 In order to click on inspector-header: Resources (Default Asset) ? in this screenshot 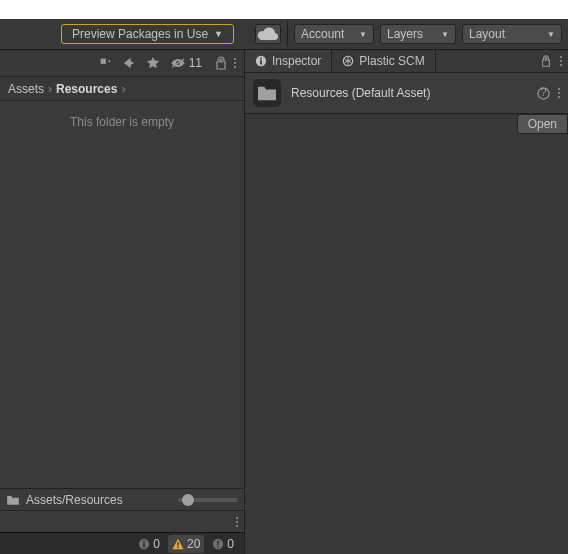, I will do `click(406, 94)`.